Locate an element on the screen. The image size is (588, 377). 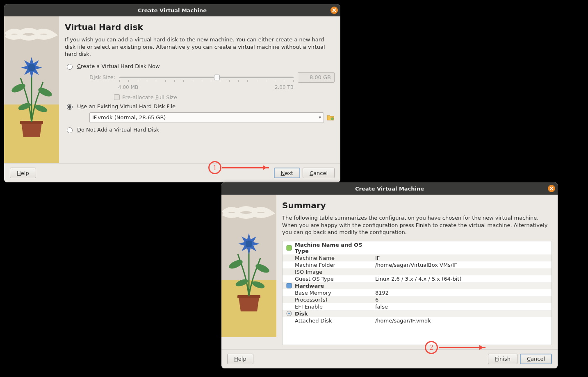
section-header: Disk is located at coordinates (334, 314).